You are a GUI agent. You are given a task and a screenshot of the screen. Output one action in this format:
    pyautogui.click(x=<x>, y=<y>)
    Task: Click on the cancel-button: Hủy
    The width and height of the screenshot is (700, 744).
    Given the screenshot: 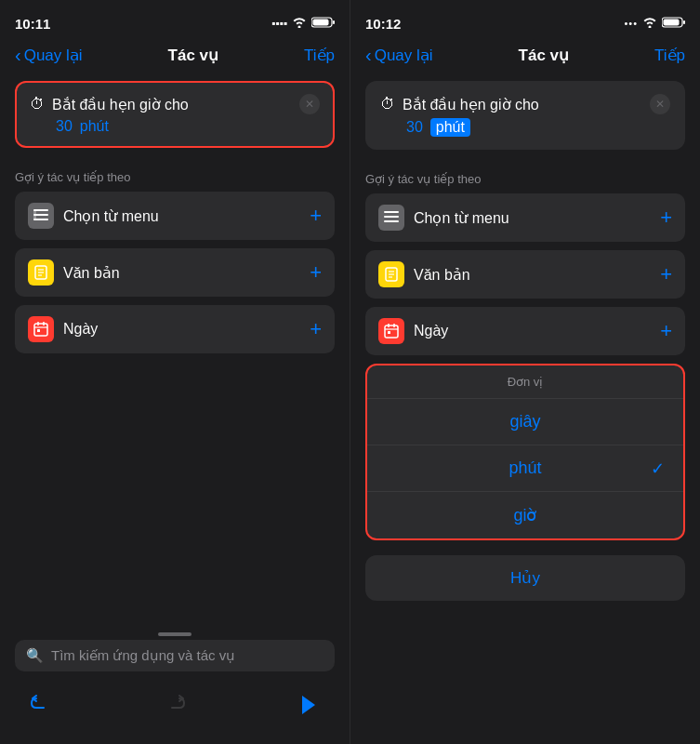 What is the action you would take?
    pyautogui.click(x=525, y=578)
    